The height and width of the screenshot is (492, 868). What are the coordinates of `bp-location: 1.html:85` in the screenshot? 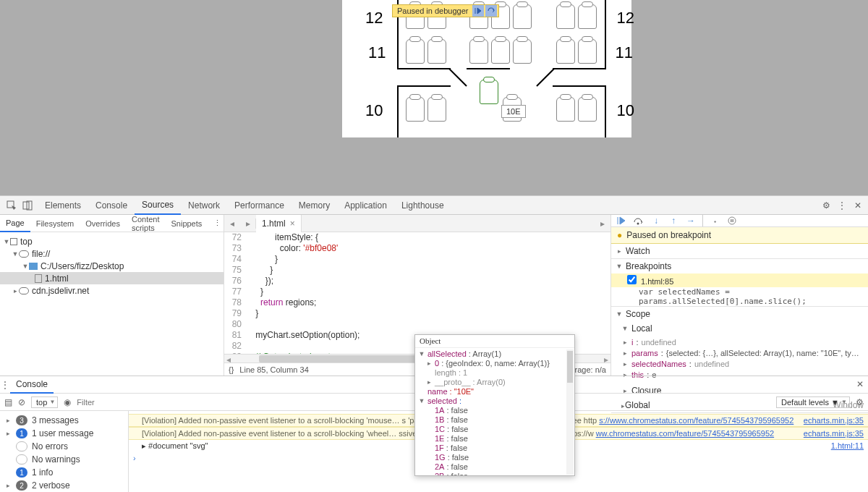 It's located at (657, 281).